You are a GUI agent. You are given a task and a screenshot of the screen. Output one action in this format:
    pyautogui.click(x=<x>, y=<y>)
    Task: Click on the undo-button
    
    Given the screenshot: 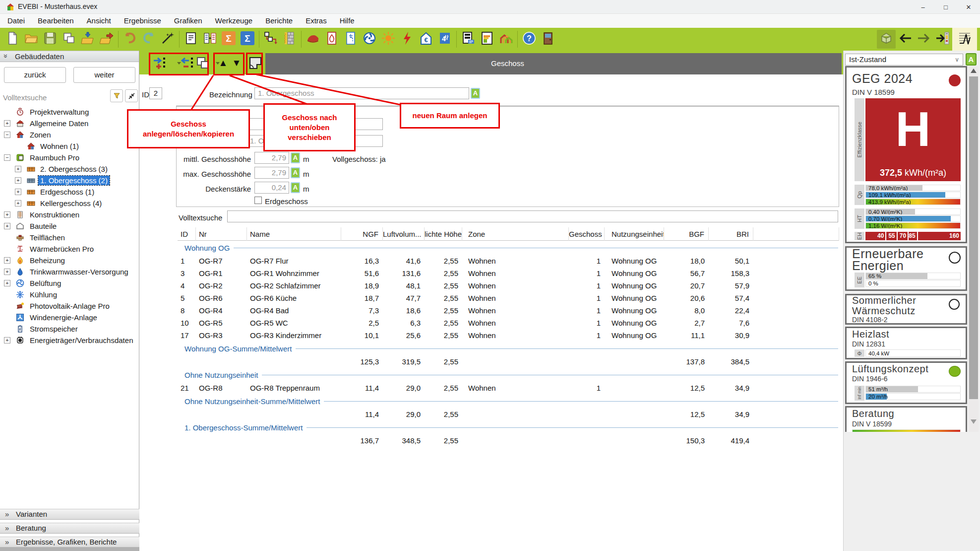 What is the action you would take?
    pyautogui.click(x=130, y=39)
    